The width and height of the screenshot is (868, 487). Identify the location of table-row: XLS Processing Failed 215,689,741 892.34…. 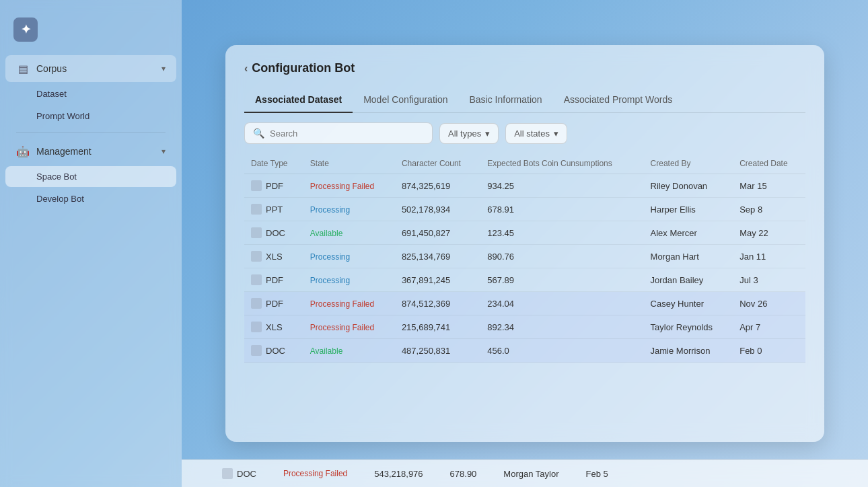
(525, 327).